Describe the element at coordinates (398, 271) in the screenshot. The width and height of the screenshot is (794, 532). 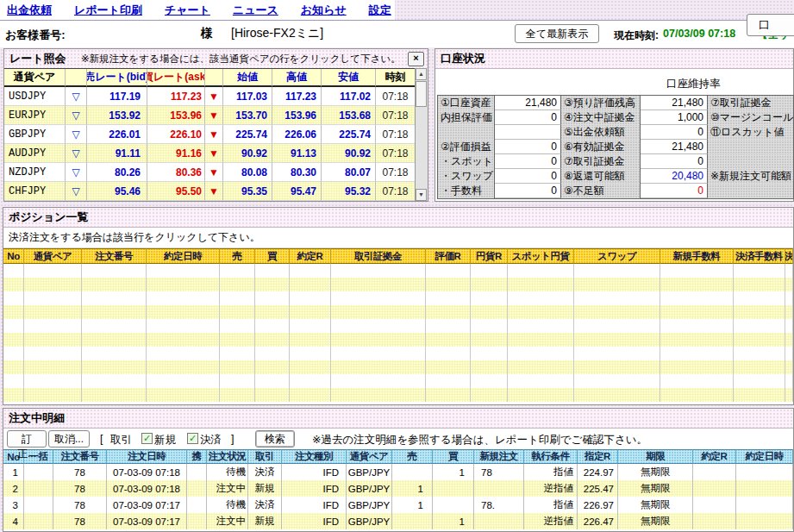
I see `positions-empty-row` at that location.